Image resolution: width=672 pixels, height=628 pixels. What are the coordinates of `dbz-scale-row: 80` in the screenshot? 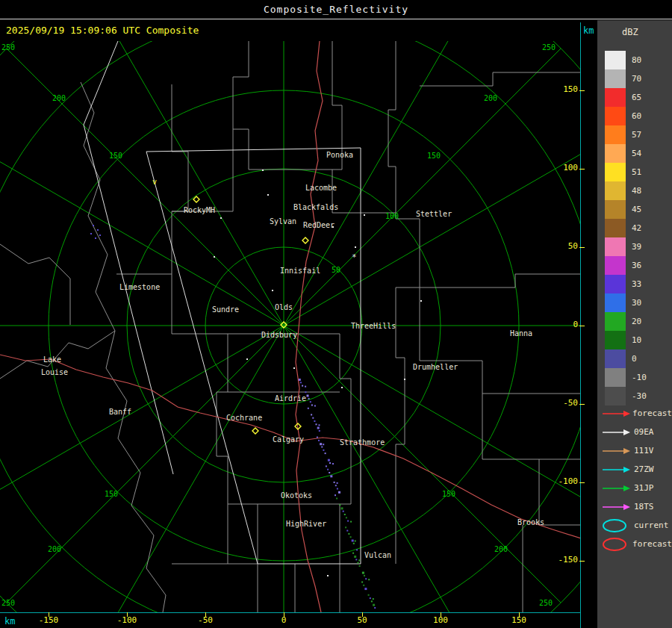 It's located at (638, 60).